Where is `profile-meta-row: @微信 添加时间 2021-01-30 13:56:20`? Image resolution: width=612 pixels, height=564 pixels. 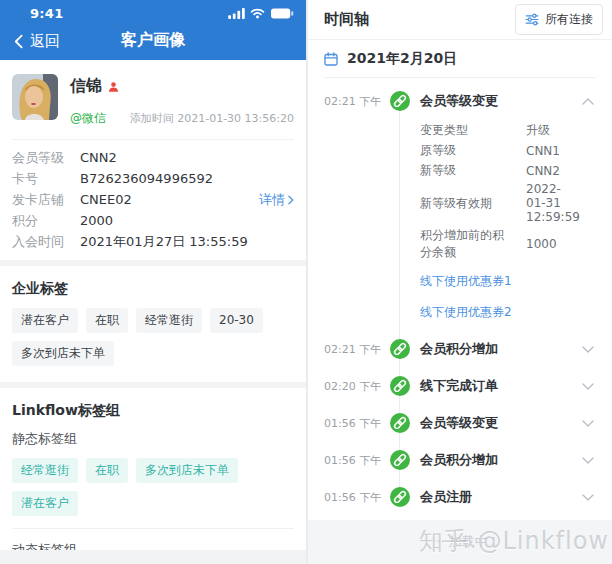 profile-meta-row: @微信 添加时间 2021-01-30 13:56:20 is located at coordinates (182, 118).